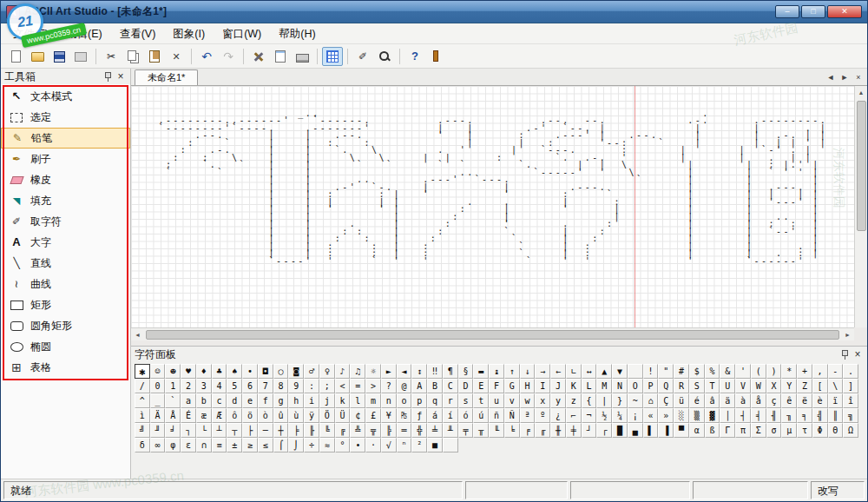 The image size is (868, 502). Describe the element at coordinates (542, 401) in the screenshot. I see `char-cell: x` at that location.